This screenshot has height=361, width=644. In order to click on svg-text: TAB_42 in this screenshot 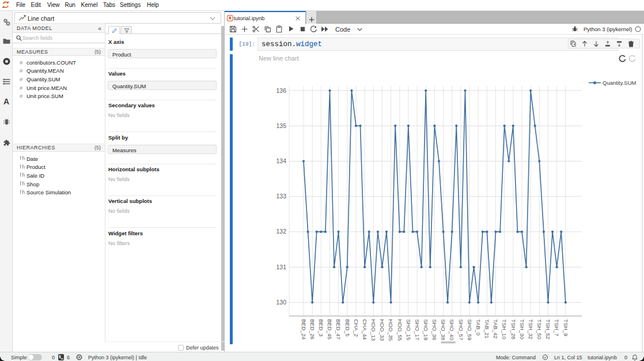, I will do `click(495, 329)`.